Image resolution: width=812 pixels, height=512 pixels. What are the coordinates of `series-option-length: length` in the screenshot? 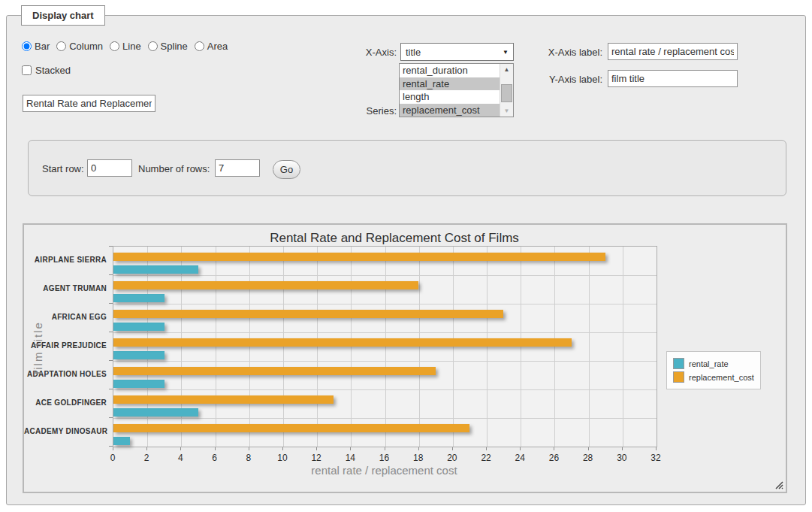 It's located at (449, 97).